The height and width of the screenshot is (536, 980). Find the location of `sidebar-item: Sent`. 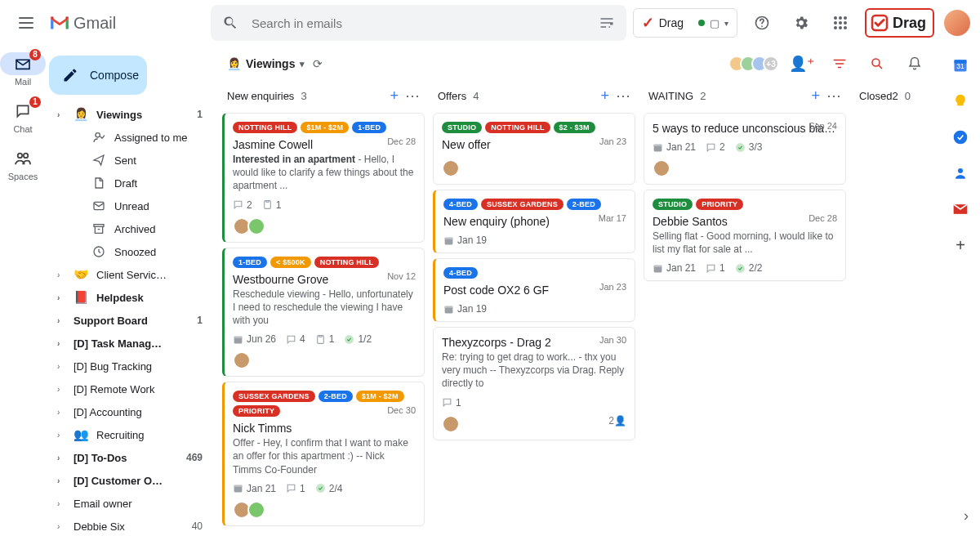

sidebar-item: Sent is located at coordinates (131, 160).